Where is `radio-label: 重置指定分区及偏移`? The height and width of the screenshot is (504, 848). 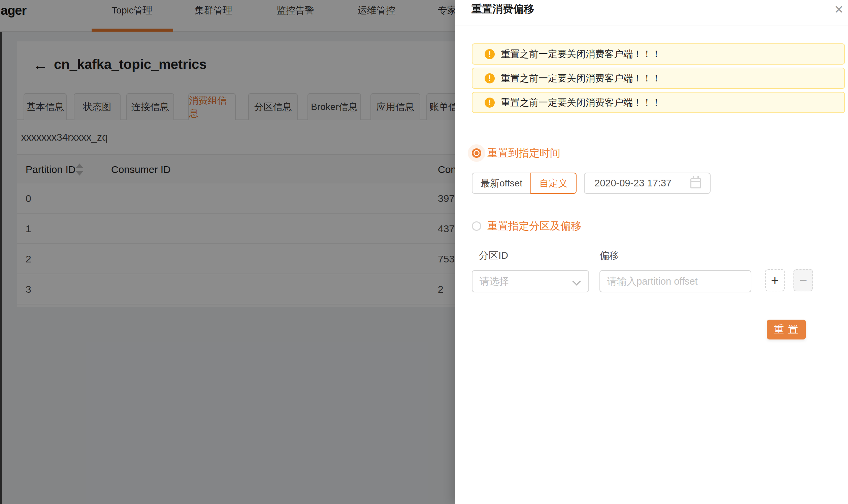
radio-label: 重置指定分区及偏移 is located at coordinates (534, 226).